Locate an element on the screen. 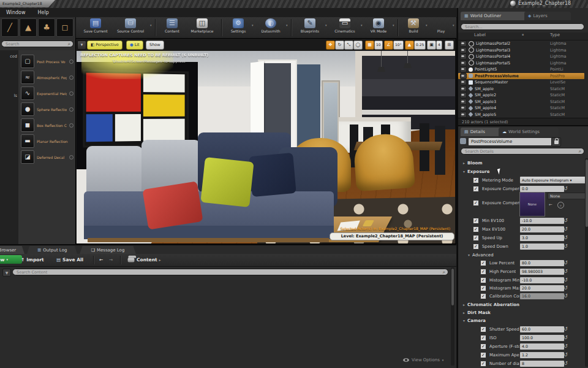  content-scrollbar is located at coordinates (453, 316).